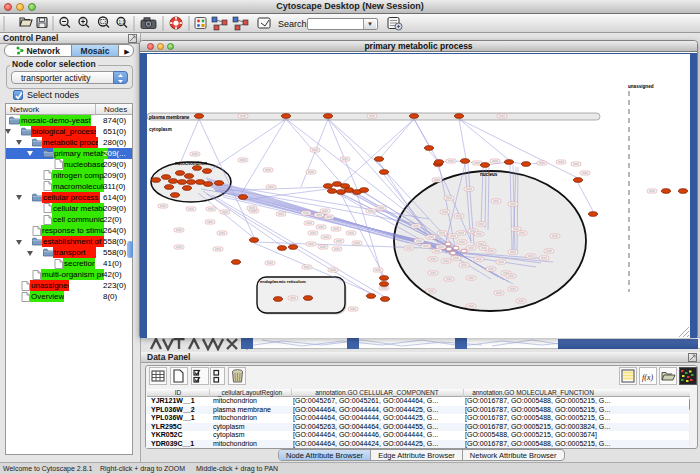  I want to click on svg-text: f(x), so click(648, 378).